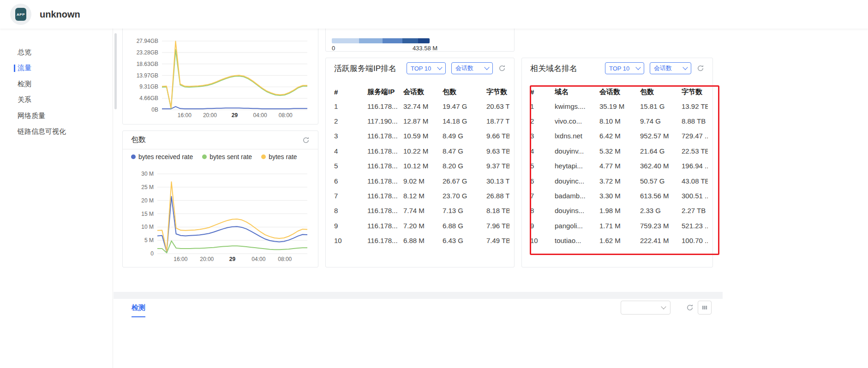 The image size is (868, 368). What do you see at coordinates (619, 121) in the screenshot?
I see `table-row: 2vivo.co...8.10 M9.74 G8.88 TB` at bounding box center [619, 121].